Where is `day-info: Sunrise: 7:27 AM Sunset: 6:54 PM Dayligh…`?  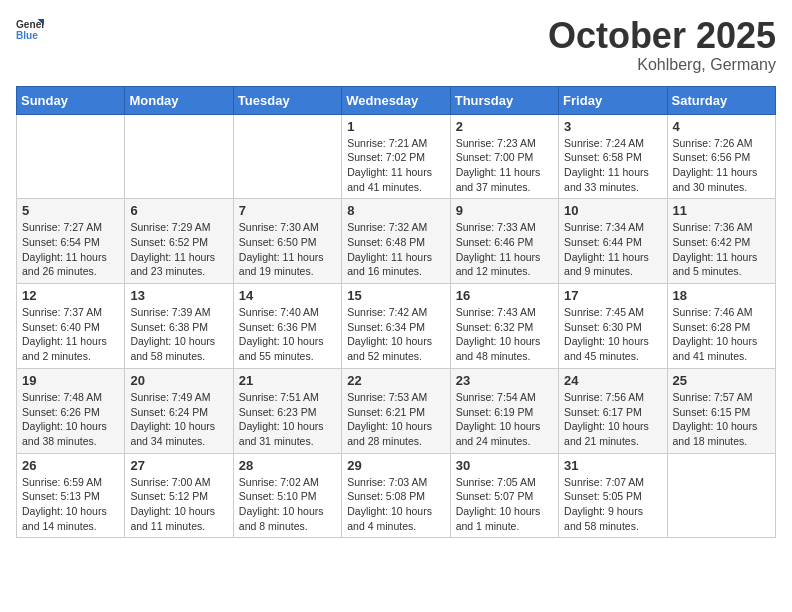 day-info: Sunrise: 7:27 AM Sunset: 6:54 PM Dayligh… is located at coordinates (70, 250).